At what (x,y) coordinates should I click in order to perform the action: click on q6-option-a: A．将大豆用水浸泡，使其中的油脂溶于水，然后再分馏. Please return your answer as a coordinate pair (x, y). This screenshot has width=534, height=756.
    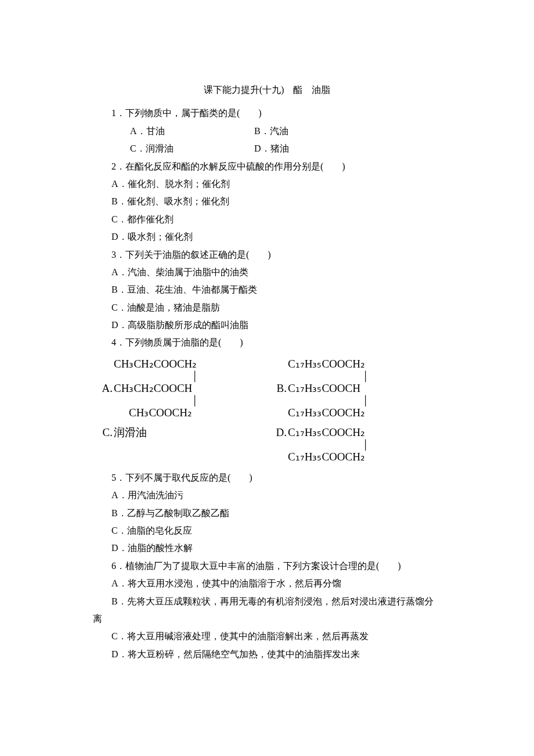
    Looking at the image, I should click on (267, 584).